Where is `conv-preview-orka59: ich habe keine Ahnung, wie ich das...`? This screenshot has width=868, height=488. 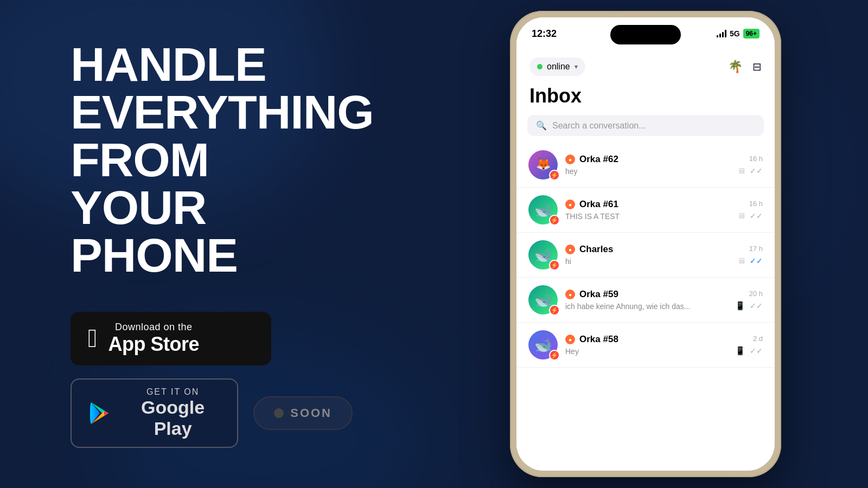
conv-preview-orka59: ich habe keine Ahnung, wie ich das... is located at coordinates (647, 306).